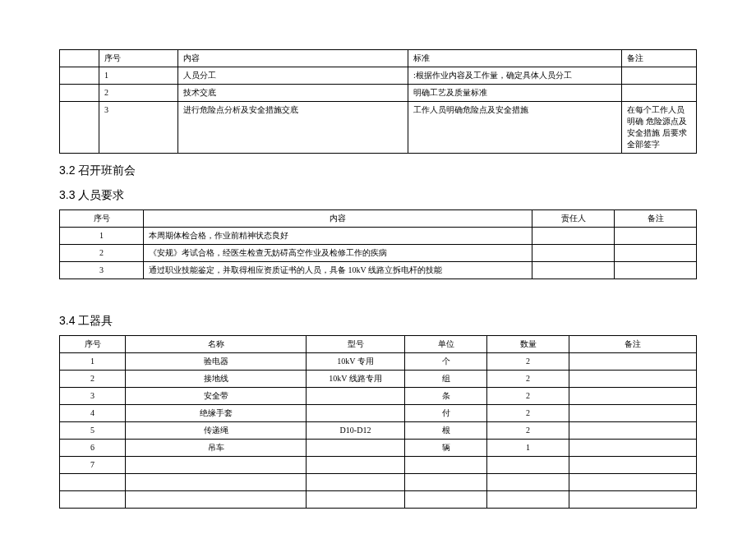 This screenshot has width=756, height=534. I want to click on cell: 吊车, so click(216, 449).